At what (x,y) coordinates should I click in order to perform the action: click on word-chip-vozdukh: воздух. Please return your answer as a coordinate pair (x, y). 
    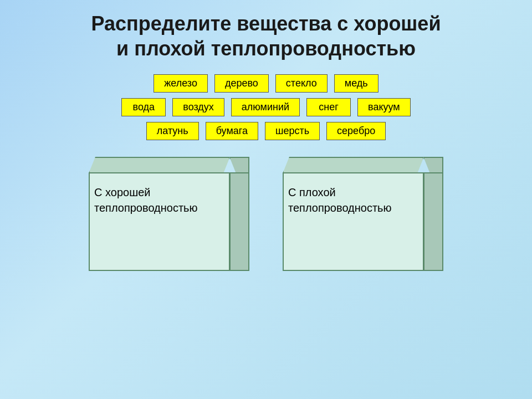
    Looking at the image, I should click on (198, 108).